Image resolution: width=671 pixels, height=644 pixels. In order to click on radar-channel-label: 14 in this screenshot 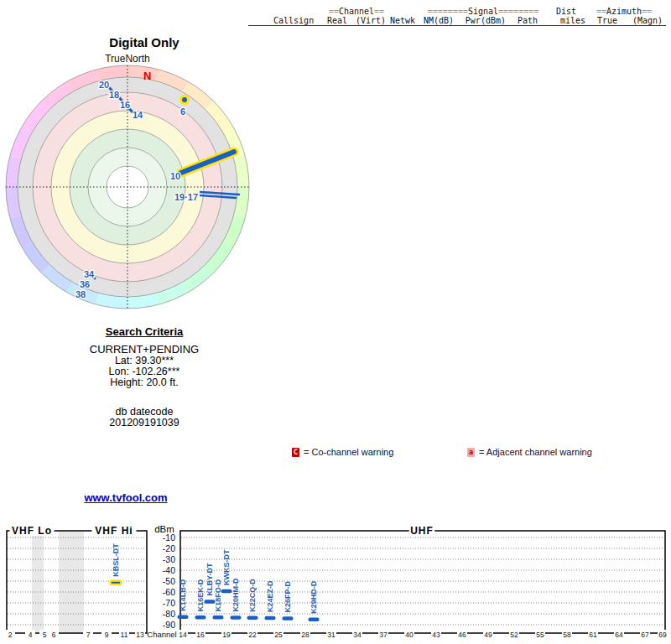, I will do `click(138, 115)`.